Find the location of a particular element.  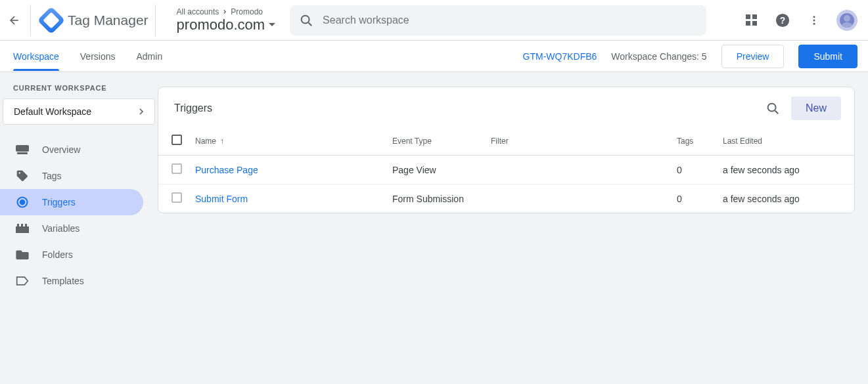

col-edited: Last Edited is located at coordinates (788, 142).